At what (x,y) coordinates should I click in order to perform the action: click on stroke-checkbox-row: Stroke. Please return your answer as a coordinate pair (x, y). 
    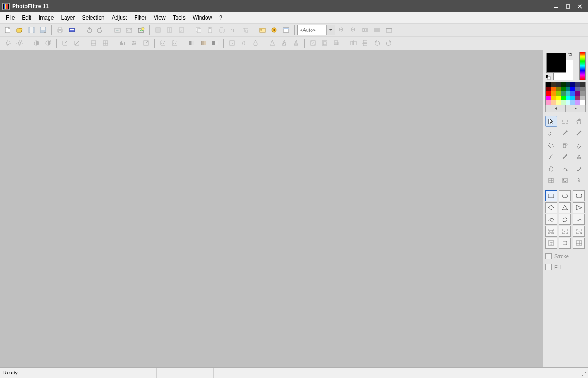
    Looking at the image, I should click on (566, 256).